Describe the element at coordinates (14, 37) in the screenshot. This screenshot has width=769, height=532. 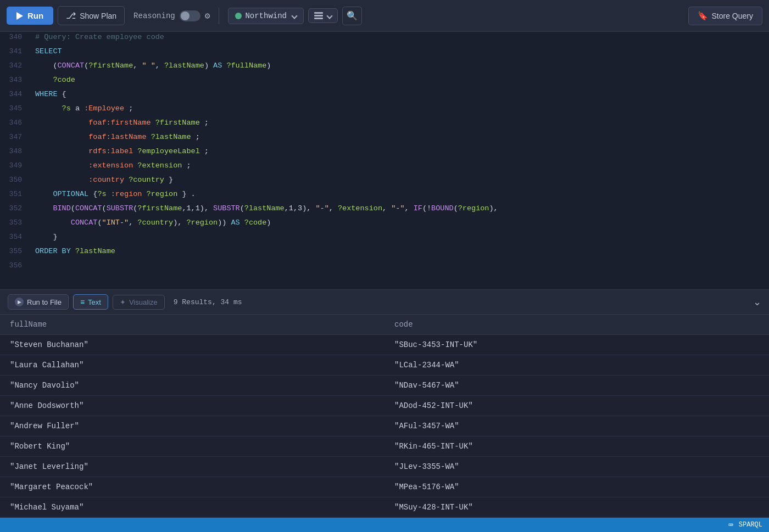
I see `line-number: 340` at that location.